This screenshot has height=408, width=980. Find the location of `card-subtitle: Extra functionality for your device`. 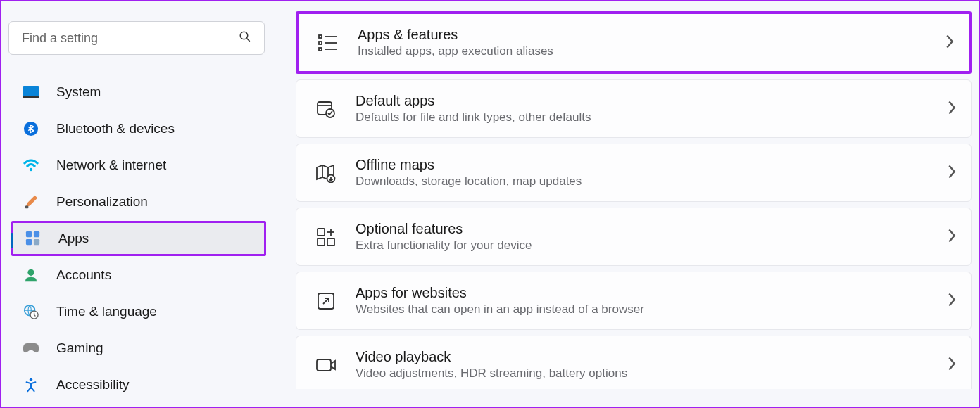

card-subtitle: Extra functionality for your device is located at coordinates (651, 246).